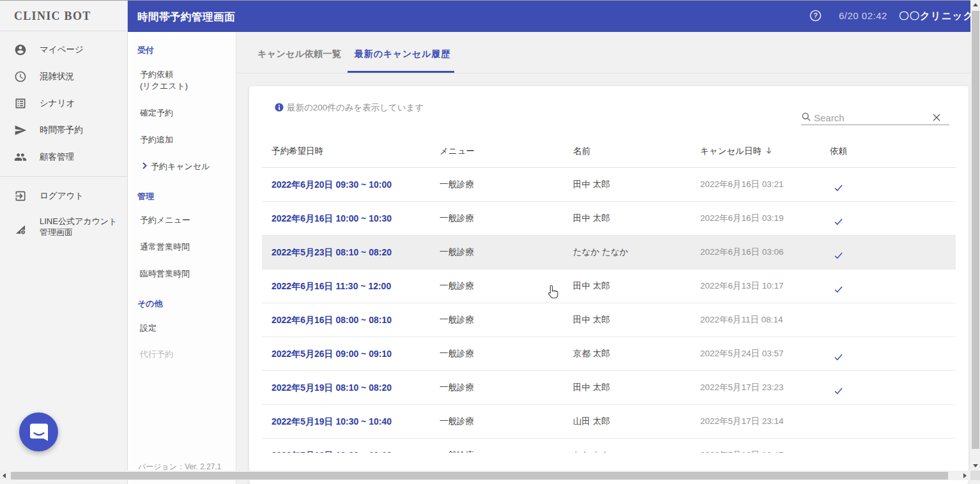  What do you see at coordinates (165, 274) in the screenshot?
I see `submenu-item-temporary-hours: 臨時営業時間` at bounding box center [165, 274].